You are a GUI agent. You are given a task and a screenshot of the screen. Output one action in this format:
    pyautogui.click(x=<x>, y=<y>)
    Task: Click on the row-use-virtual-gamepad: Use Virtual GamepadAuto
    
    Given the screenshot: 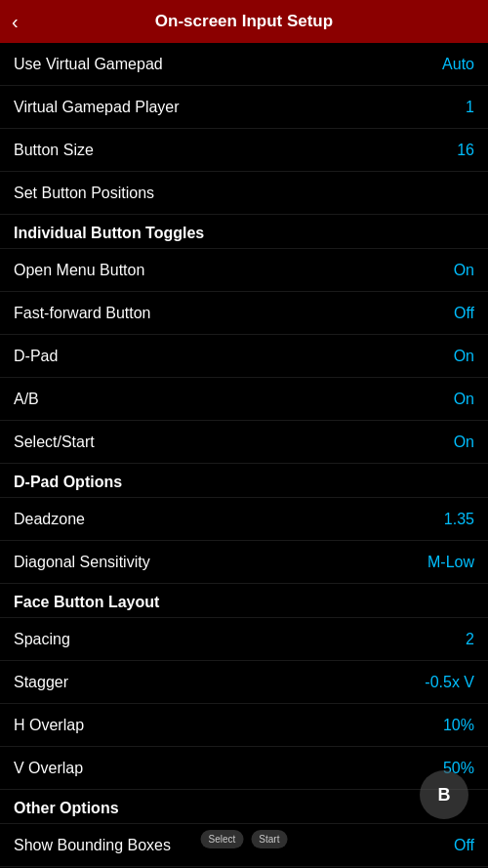 What is the action you would take?
    pyautogui.click(x=244, y=64)
    